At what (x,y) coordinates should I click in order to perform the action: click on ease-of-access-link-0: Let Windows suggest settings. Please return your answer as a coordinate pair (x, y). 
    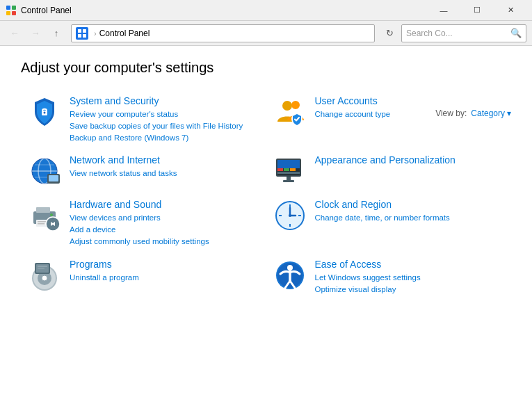
    Looking at the image, I should click on (410, 277).